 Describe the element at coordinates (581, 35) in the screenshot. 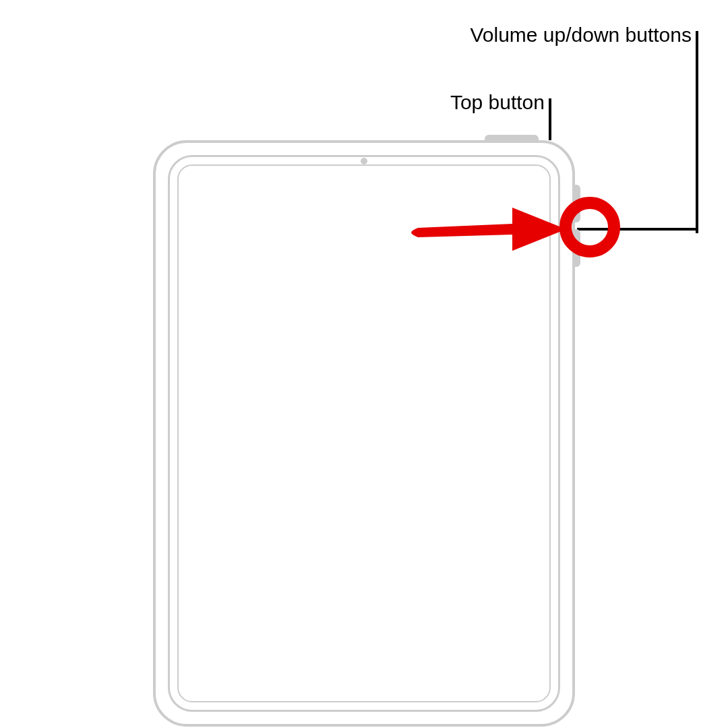

I see `volume-buttons-label: Volume up/down buttons` at that location.